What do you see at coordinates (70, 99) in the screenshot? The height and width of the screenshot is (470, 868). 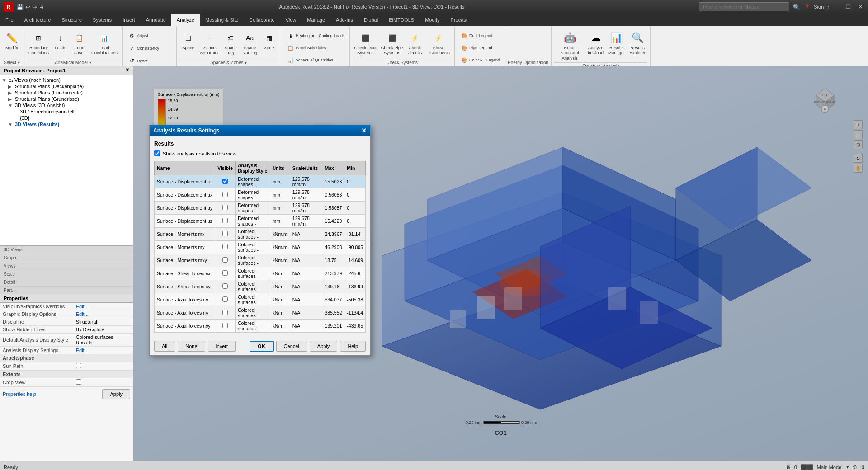 I see `tree-structural-plans-grund: ▶ Structural Plans (Grundrisse)` at bounding box center [70, 99].